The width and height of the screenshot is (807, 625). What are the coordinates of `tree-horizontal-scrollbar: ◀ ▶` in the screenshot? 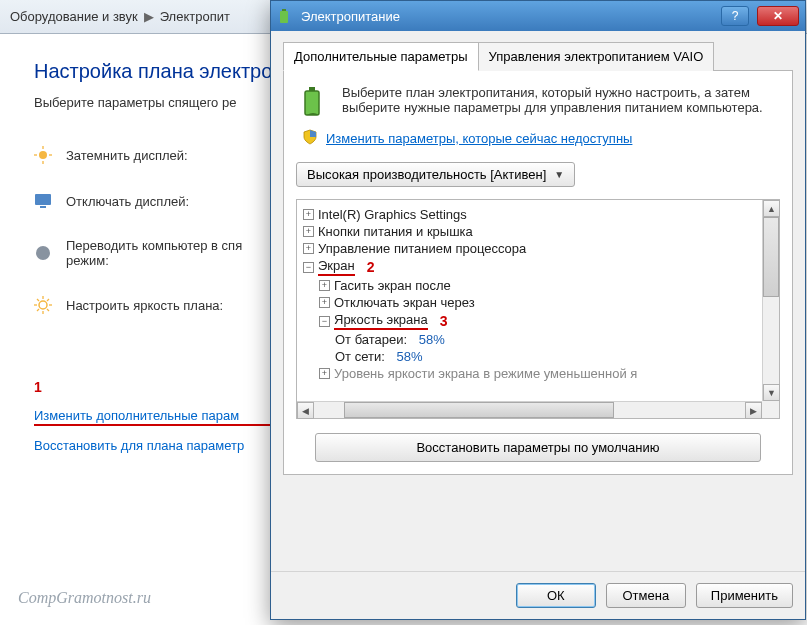 It's located at (530, 410).